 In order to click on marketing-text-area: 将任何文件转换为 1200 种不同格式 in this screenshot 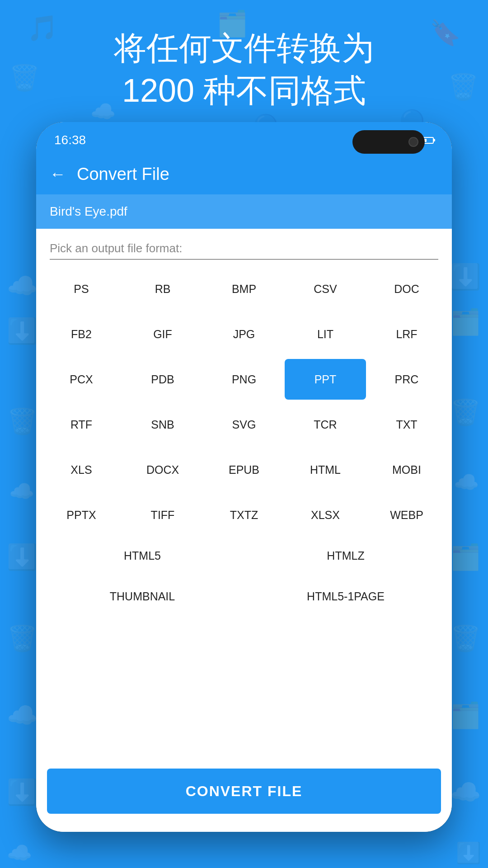, I will do `click(244, 70)`.